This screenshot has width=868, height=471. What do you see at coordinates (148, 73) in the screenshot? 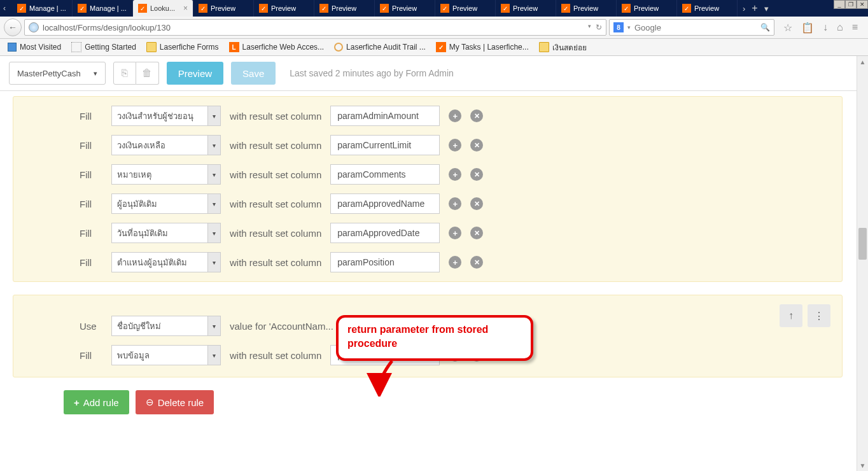
I see `delete-form-button: 🗑` at bounding box center [148, 73].